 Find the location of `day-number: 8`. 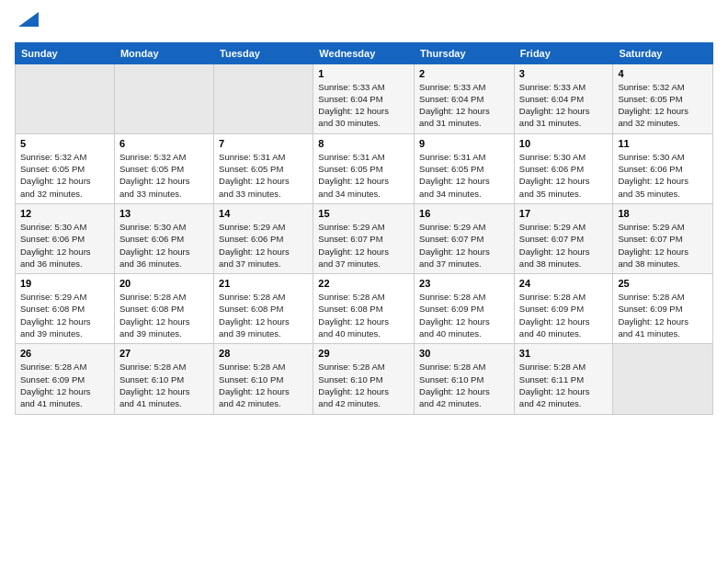

day-number: 8 is located at coordinates (364, 144).